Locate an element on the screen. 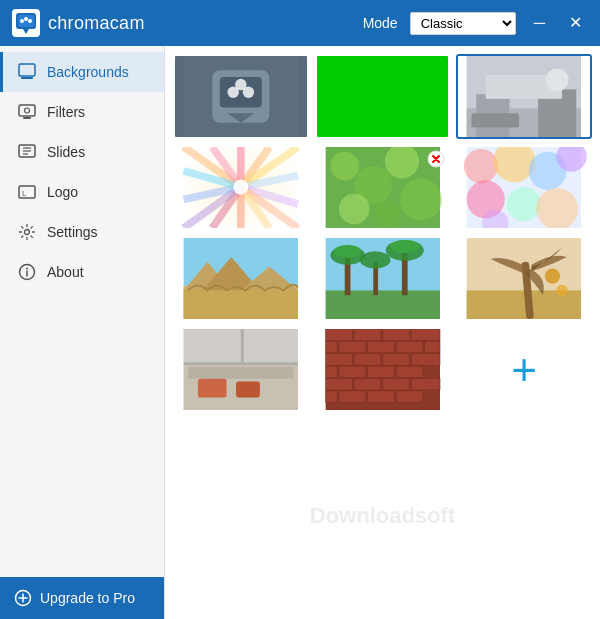  sidebar-item-settings: Settings is located at coordinates (82, 232).